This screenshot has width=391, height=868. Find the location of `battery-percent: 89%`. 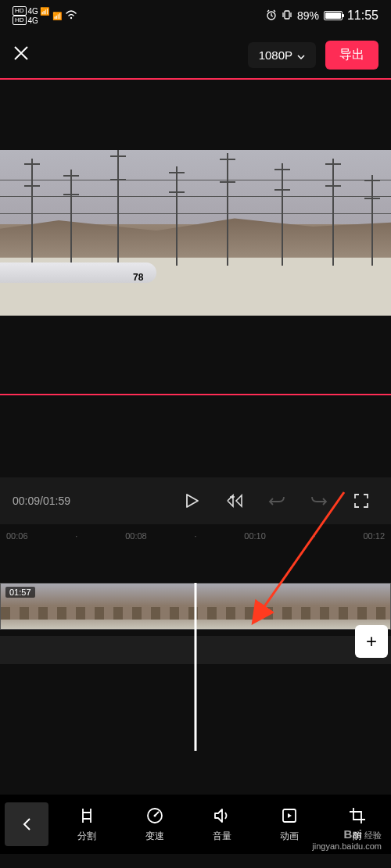

battery-percent: 89% is located at coordinates (308, 16).